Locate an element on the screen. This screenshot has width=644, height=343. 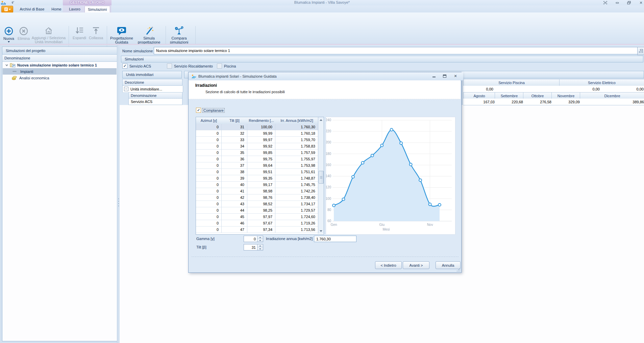
irradiation-cell: 1.729,57 is located at coordinates (297, 211).